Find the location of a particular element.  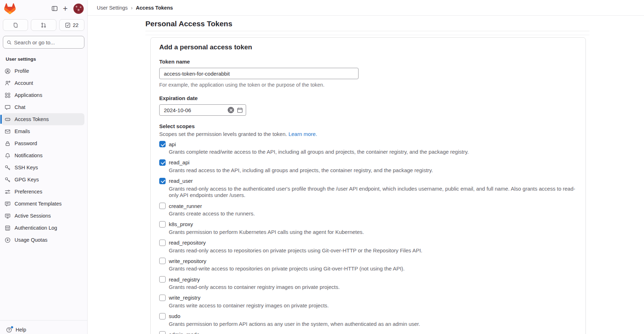

sidebar-item-emails: Emails is located at coordinates (43, 131).